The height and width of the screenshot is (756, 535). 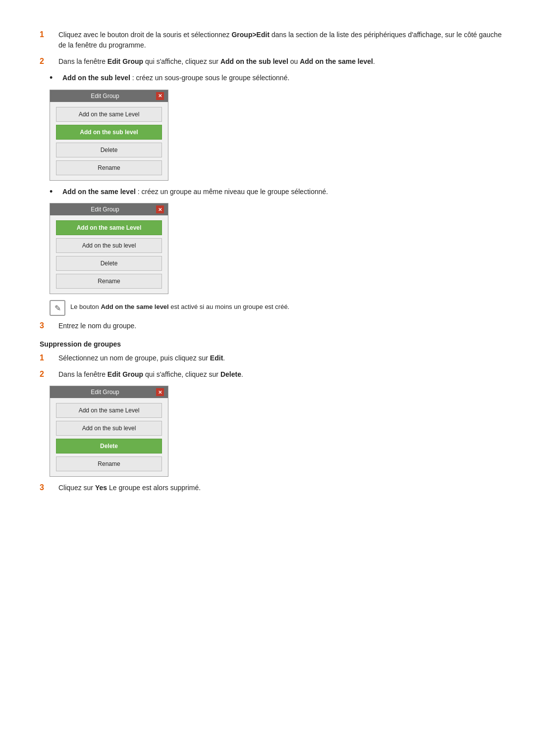 What do you see at coordinates (47, 358) in the screenshot?
I see `section2-step-number-1: 1` at bounding box center [47, 358].